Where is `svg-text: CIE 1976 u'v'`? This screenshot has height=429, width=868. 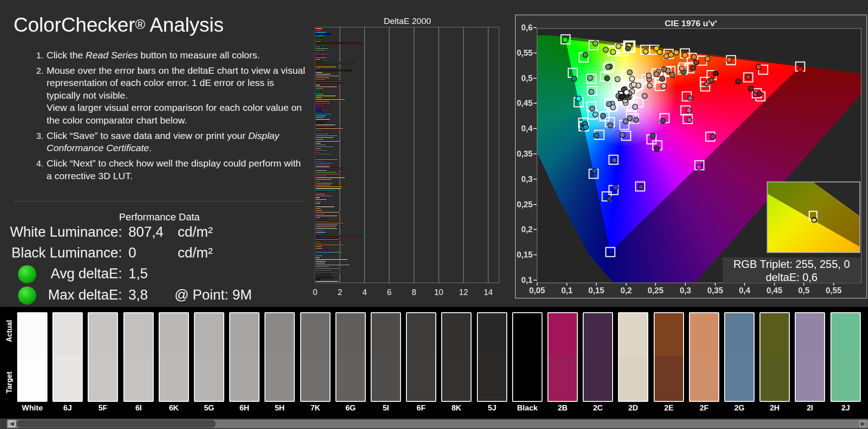
svg-text: CIE 1976 u'v' is located at coordinates (691, 24).